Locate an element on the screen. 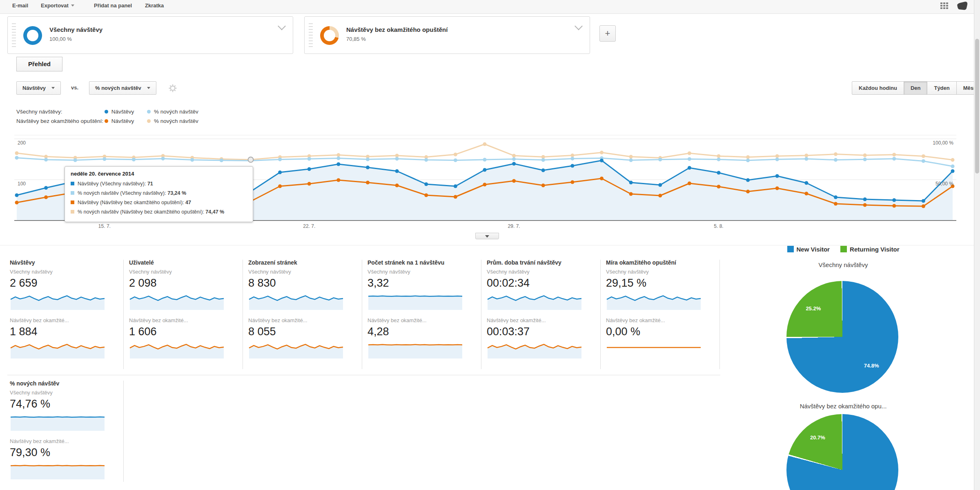  hand-icon is located at coordinates (962, 6).